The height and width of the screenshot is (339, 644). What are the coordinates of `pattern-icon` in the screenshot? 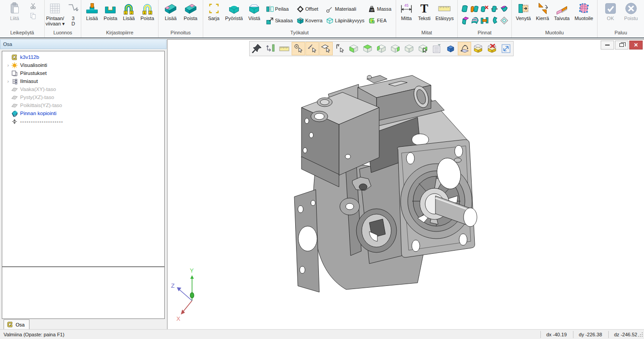 It's located at (214, 8).